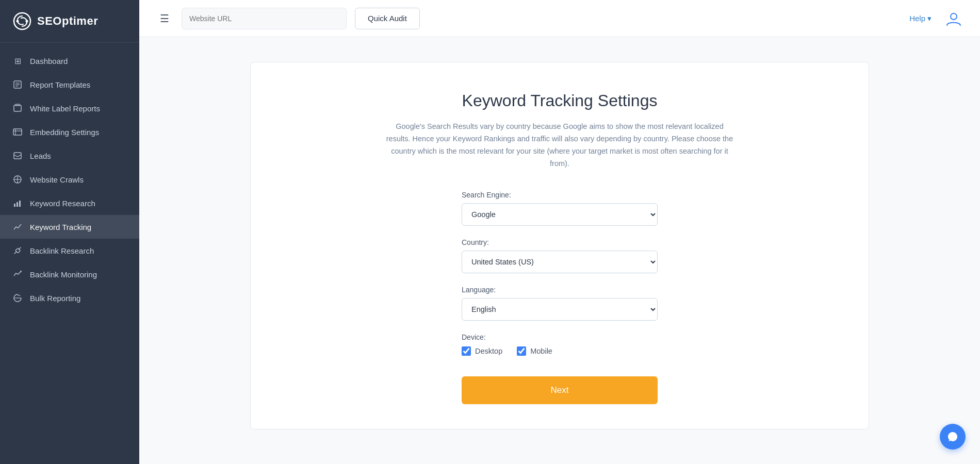 The width and height of the screenshot is (980, 464). Describe the element at coordinates (70, 179) in the screenshot. I see `sidebar-item-website-crawls: Website Crawls` at that location.